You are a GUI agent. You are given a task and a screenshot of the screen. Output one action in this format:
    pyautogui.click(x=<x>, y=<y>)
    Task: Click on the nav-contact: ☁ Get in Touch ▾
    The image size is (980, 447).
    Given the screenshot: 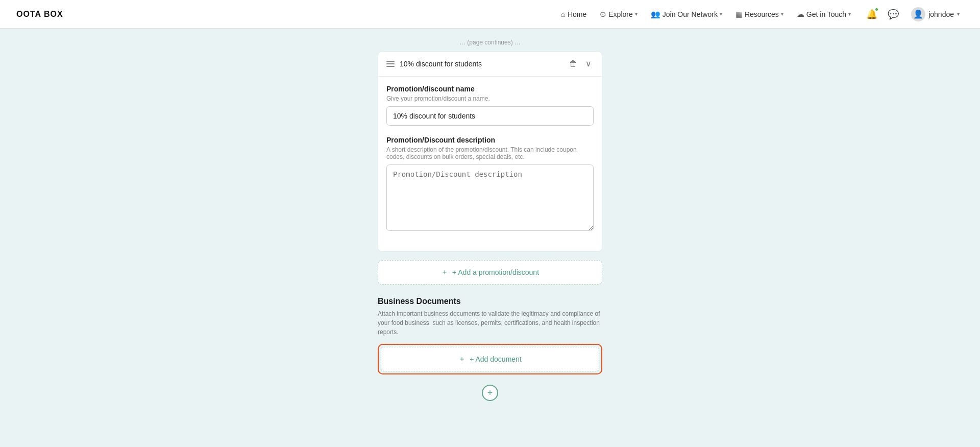 What is the action you would take?
    pyautogui.click(x=824, y=14)
    